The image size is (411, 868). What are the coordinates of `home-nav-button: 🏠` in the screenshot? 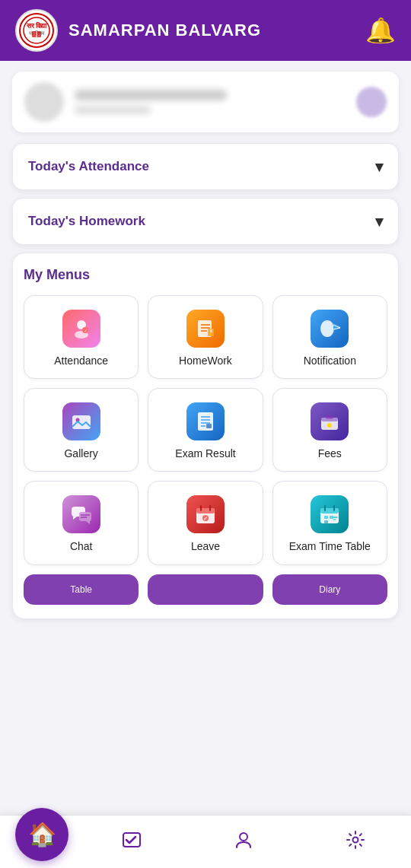 It's located at (42, 835).